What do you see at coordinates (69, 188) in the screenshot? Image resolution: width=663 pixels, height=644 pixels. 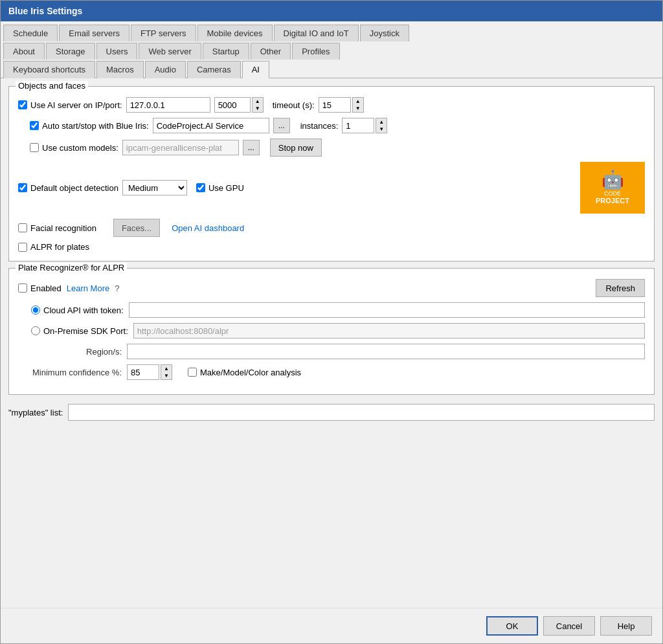 I see `default-detection-checkbox-label: Default object detection` at bounding box center [69, 188].